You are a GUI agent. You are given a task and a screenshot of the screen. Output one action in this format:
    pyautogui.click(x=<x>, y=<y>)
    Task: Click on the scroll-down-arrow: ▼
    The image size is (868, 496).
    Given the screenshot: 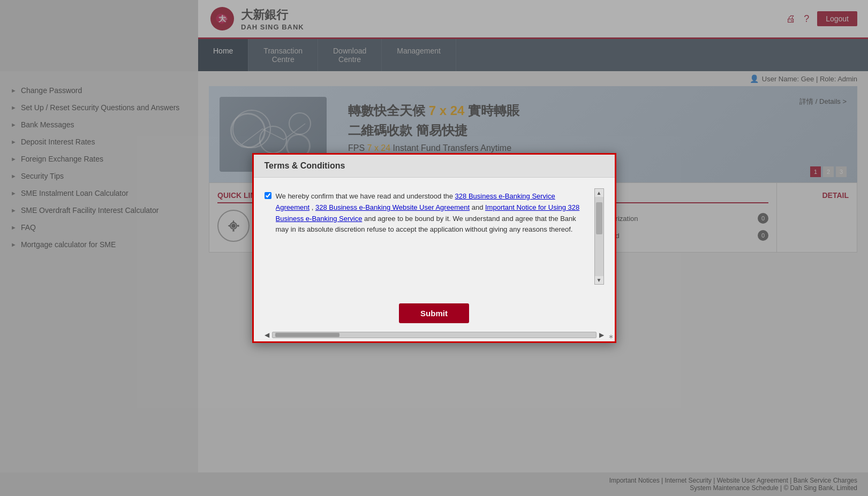 What is the action you would take?
    pyautogui.click(x=599, y=280)
    